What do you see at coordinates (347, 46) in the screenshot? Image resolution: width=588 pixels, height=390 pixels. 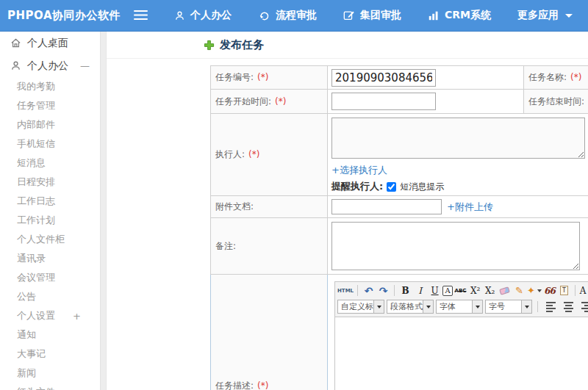 I see `title-band: 发布任务` at bounding box center [347, 46].